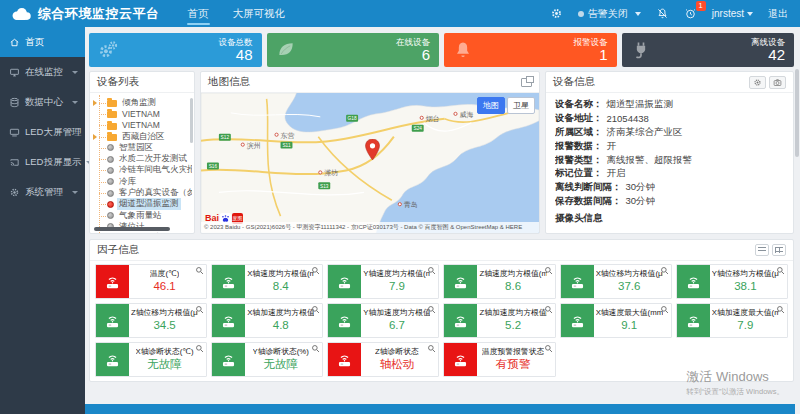  Describe the element at coordinates (521, 106) in the screenshot. I see `map-type-satellite-button: 卫星` at that location.